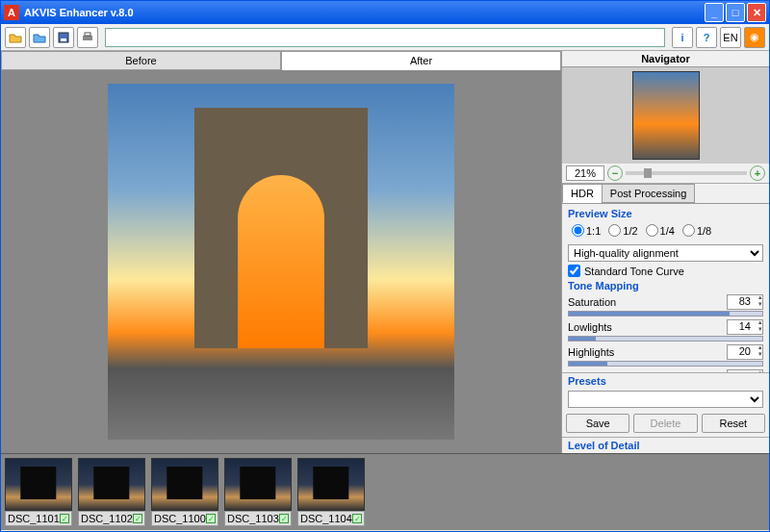  Describe the element at coordinates (141, 61) in the screenshot. I see `tab-before: Before` at that location.